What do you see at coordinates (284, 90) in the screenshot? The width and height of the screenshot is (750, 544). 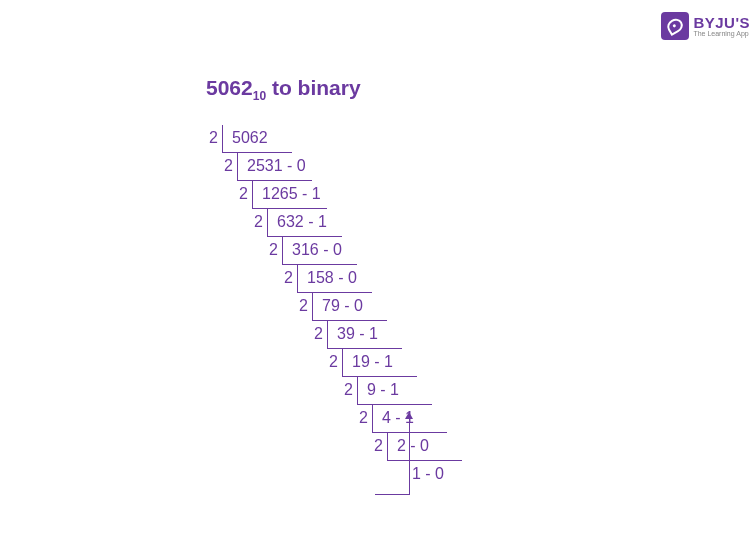 I see `diagram-title: 506210 to binary` at bounding box center [284, 90].